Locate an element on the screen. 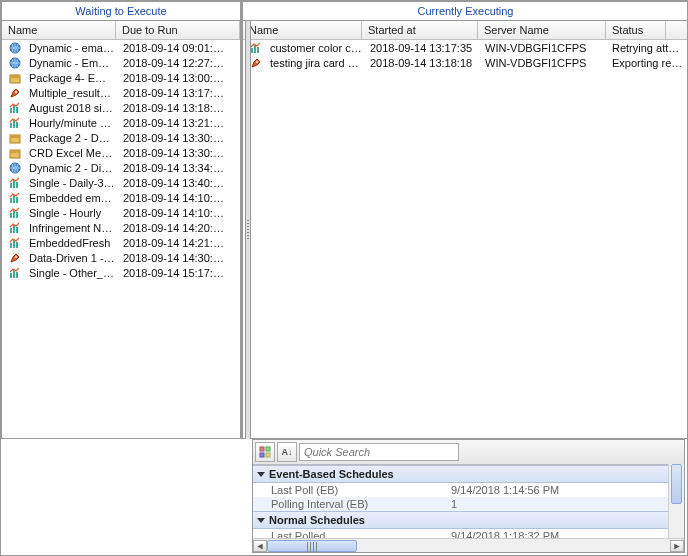 This screenshot has width=688, height=556. table-row: Infringement Nomi...2018-09-14 14:20:00 is located at coordinates (121, 228).